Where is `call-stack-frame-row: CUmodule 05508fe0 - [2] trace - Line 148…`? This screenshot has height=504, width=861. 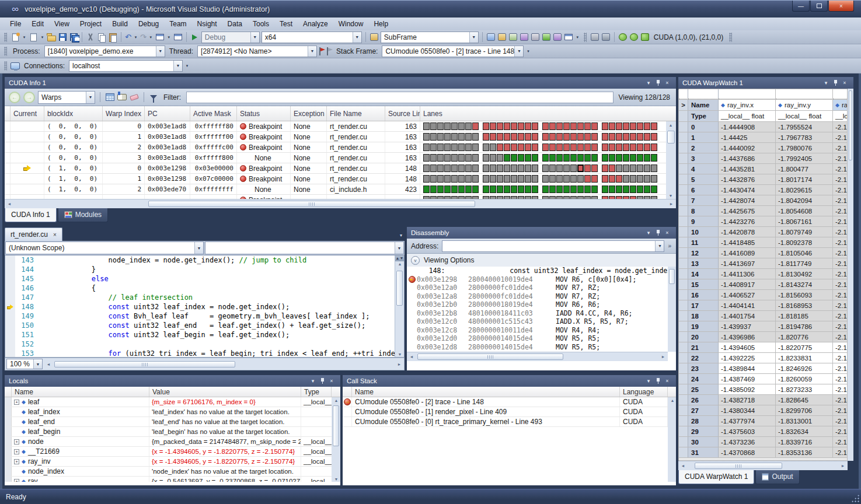 call-stack-frame-row: CUmodule 05508fe0 - [2] trace - Line 148… is located at coordinates (509, 402).